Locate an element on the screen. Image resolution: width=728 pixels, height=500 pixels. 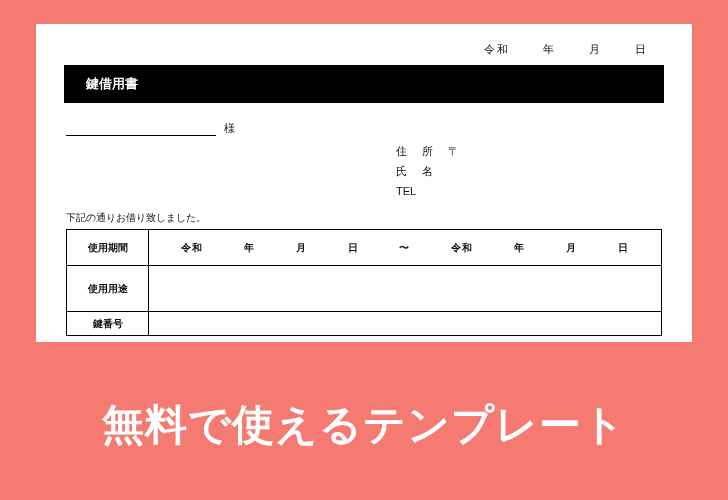
contact-block: 住 所 〒 氏 名 TEL is located at coordinates (529, 172).